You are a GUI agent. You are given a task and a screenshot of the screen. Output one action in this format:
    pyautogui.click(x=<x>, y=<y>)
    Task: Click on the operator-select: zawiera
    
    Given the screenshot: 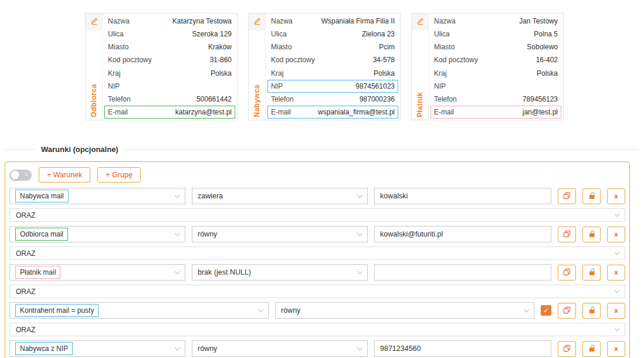 What is the action you would take?
    pyautogui.click(x=280, y=196)
    